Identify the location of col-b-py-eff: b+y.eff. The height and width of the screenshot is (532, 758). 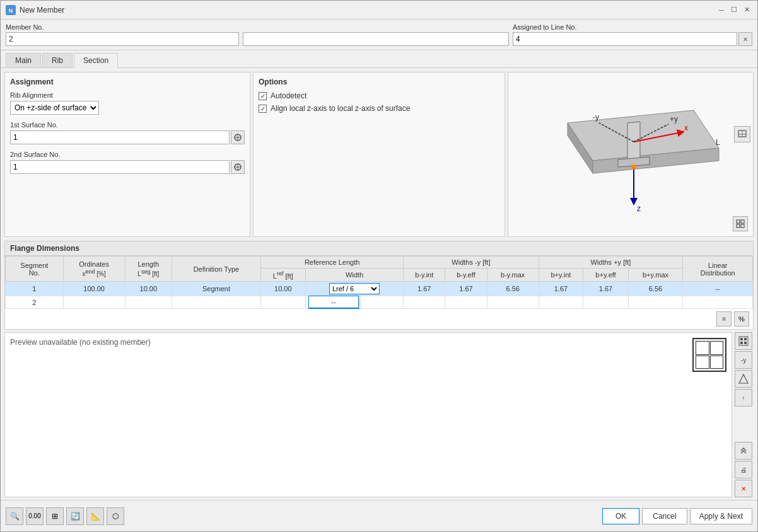
(605, 275).